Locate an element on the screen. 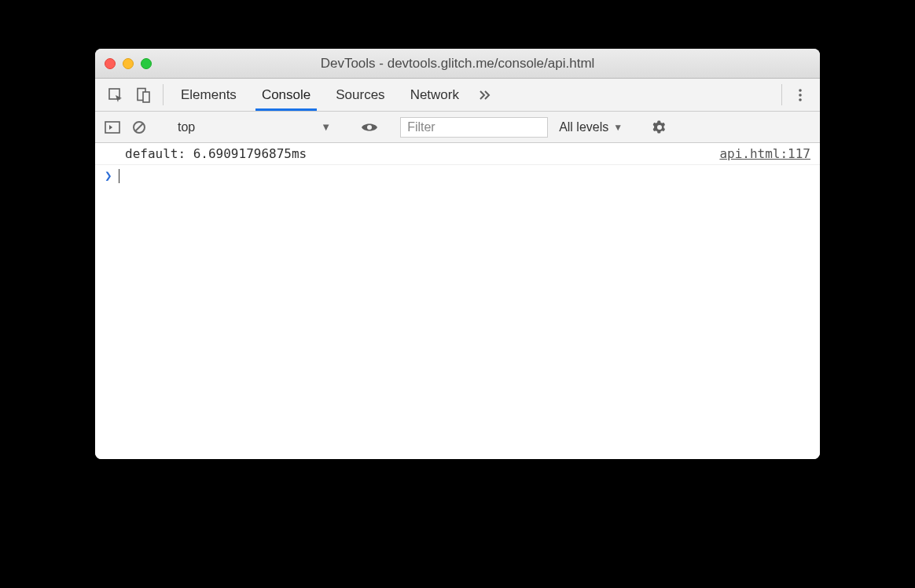 The image size is (915, 588). device-toolbar-button is located at coordinates (144, 94).